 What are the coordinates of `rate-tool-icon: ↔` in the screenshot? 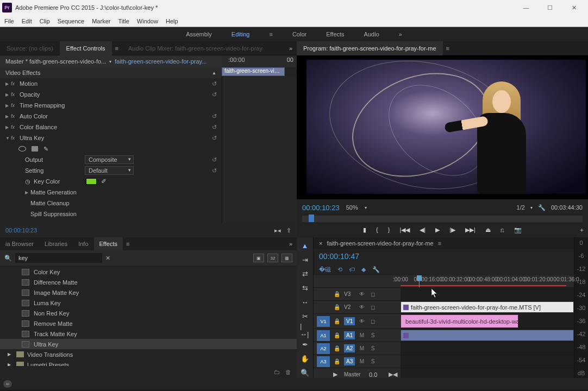 It's located at (305, 302).